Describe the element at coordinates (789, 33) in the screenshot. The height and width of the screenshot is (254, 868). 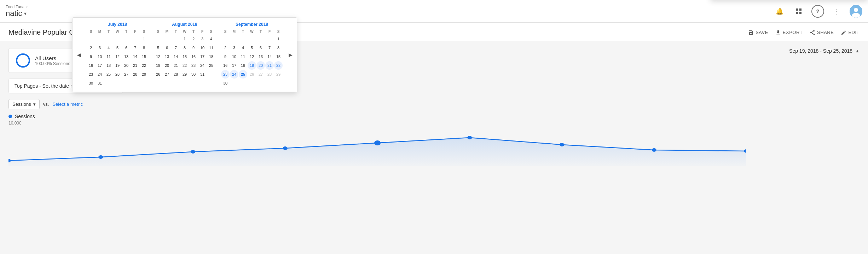
I see `export-button: EXPORT` at that location.